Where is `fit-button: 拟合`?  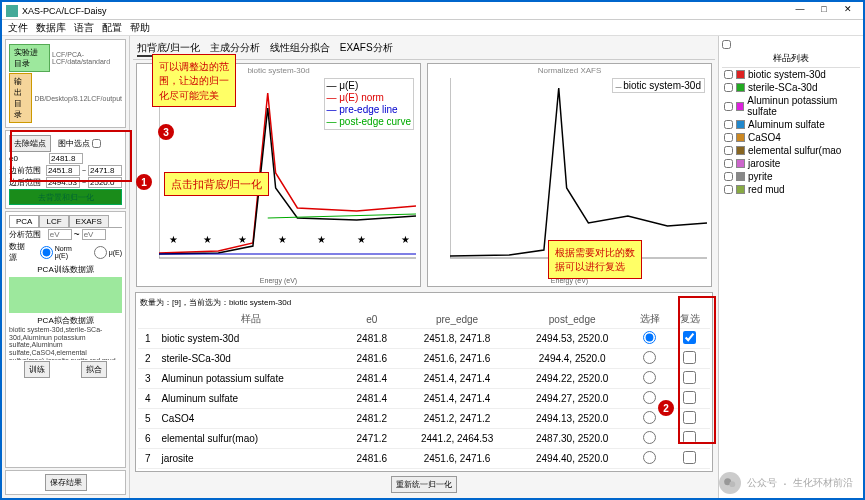 fit-button: 拟合 is located at coordinates (94, 370).